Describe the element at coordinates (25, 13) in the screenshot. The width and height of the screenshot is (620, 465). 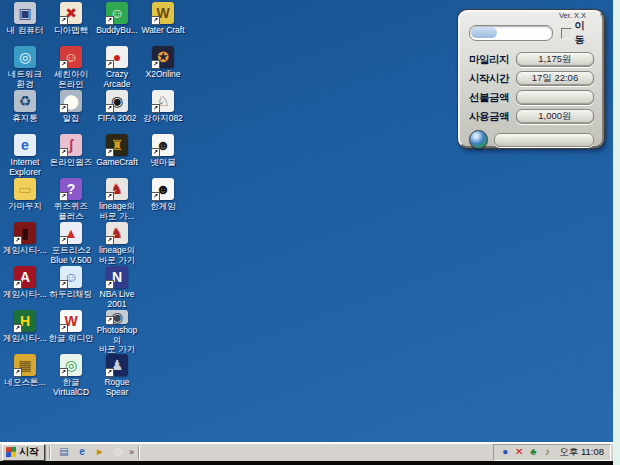
I see `my-computer-icon: ▣` at that location.